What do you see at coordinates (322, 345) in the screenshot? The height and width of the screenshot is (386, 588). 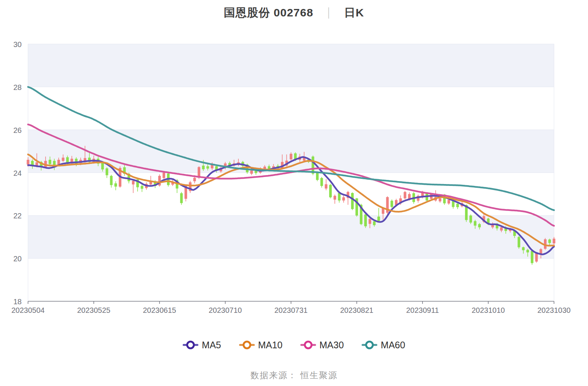 I see `legend-item-ma30: MA30` at bounding box center [322, 345].